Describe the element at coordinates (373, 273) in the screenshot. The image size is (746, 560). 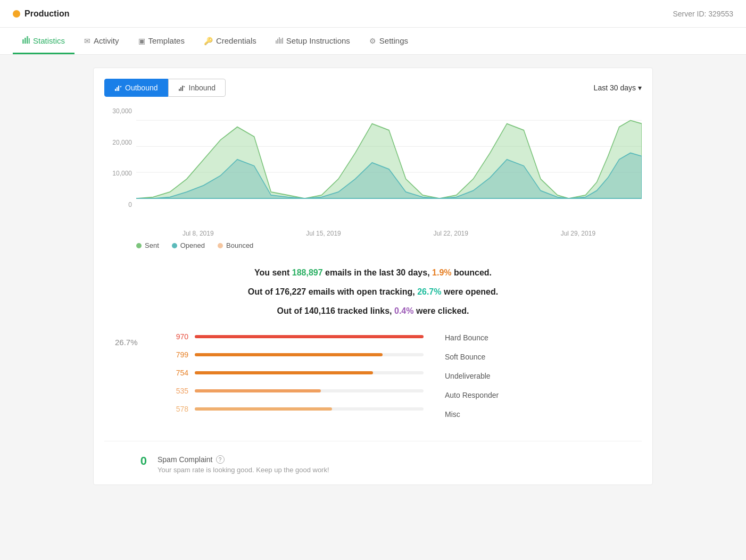
I see `stats-line1: You sent 188,897 emails in the last 30 d…` at that location.